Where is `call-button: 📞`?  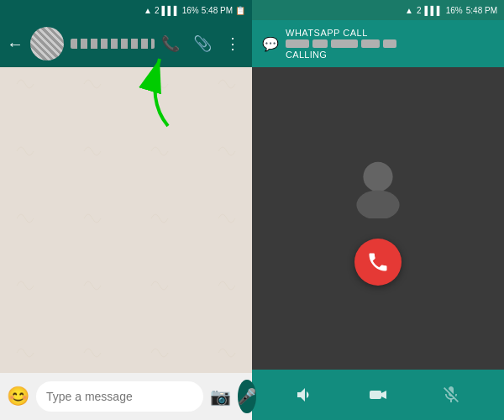
call-button: 📞 is located at coordinates (171, 44).